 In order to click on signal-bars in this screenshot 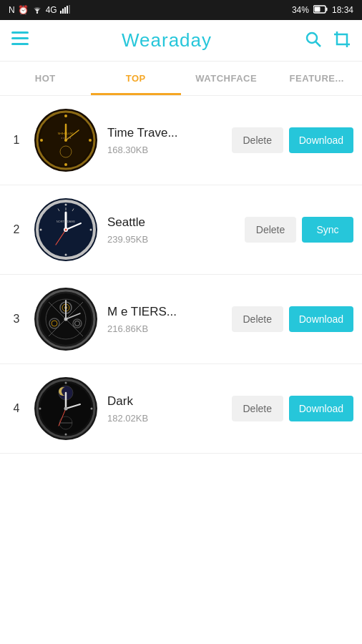, I will do `click(65, 10)`.